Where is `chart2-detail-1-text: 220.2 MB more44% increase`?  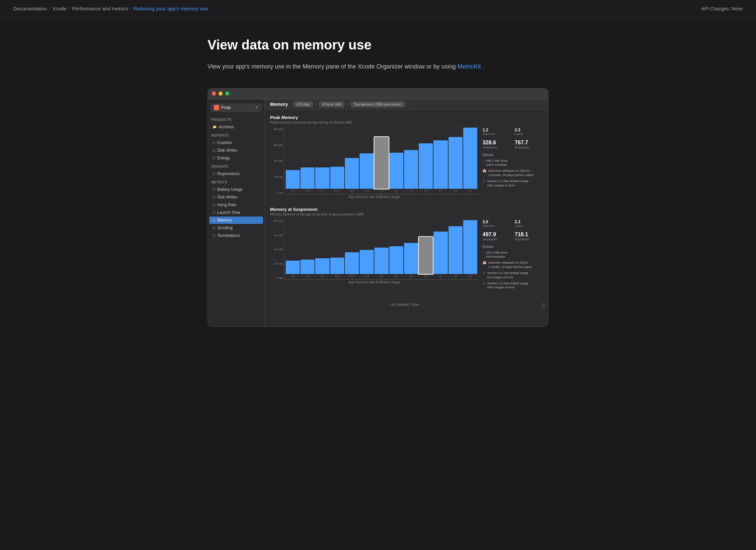 chart2-detail-1-text: 220.2 MB more44% increase is located at coordinates (497, 255).